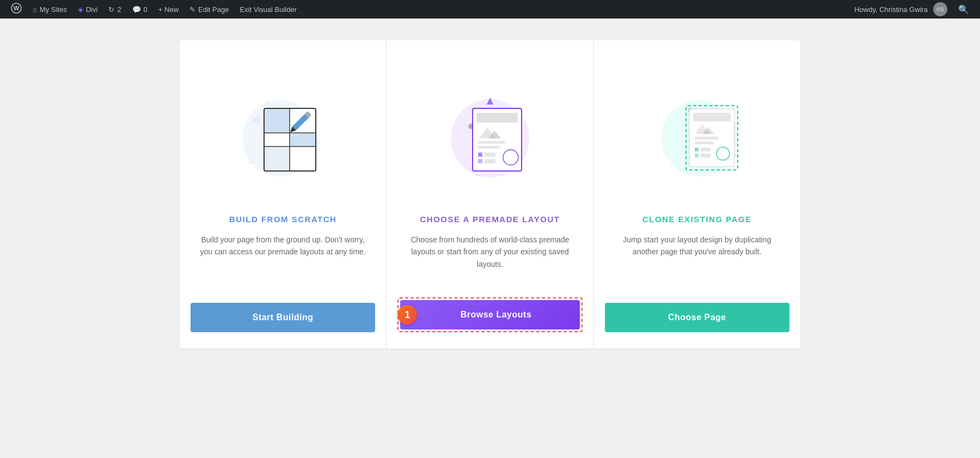 This screenshot has height=458, width=980. Describe the element at coordinates (268, 9) in the screenshot. I see `exit-builder-link: Exit Visual Builder` at that location.